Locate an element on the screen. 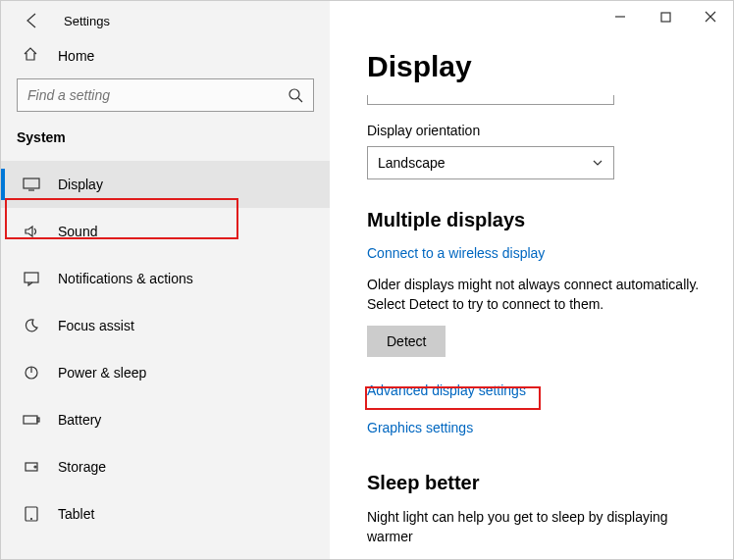 The image size is (734, 560). search-icon is located at coordinates (295, 95).